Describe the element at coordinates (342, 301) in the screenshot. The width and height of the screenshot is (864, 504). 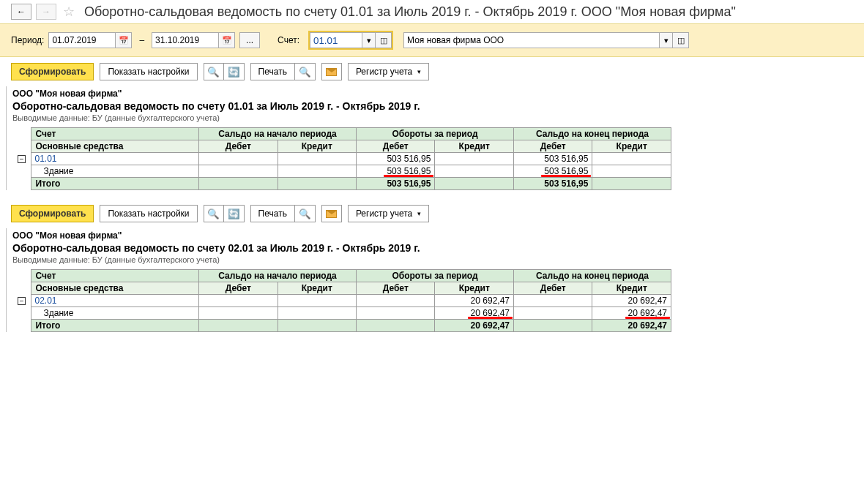
I see `table-row: − 02.01 20 692,47 20 692,47` at that location.